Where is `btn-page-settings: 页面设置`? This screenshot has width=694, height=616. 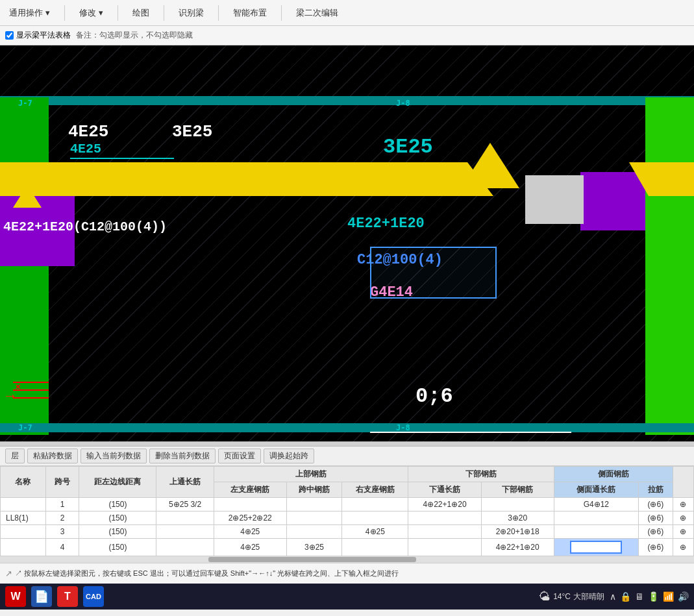 btn-page-settings: 页面设置 is located at coordinates (240, 456).